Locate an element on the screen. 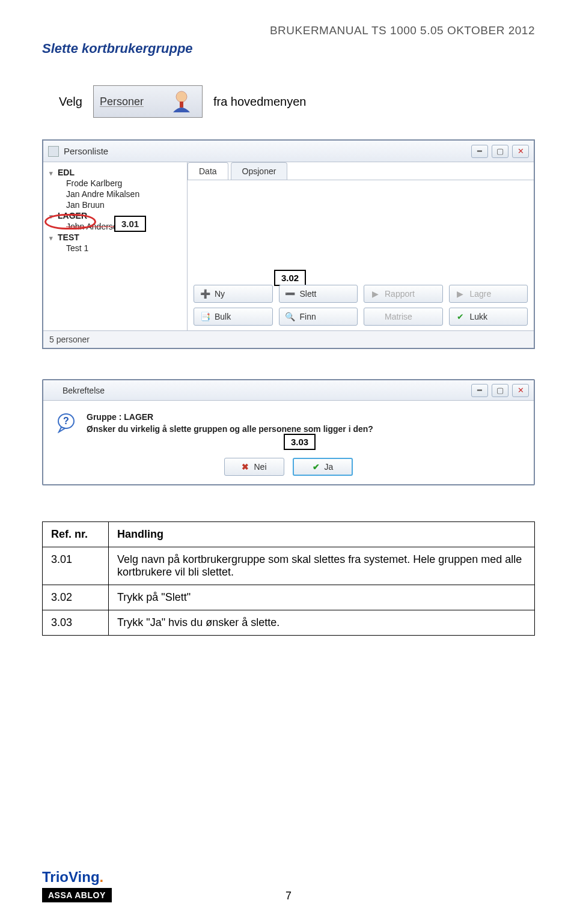 This screenshot has height=924, width=577. lukk-button: ✔Lukk is located at coordinates (489, 317).